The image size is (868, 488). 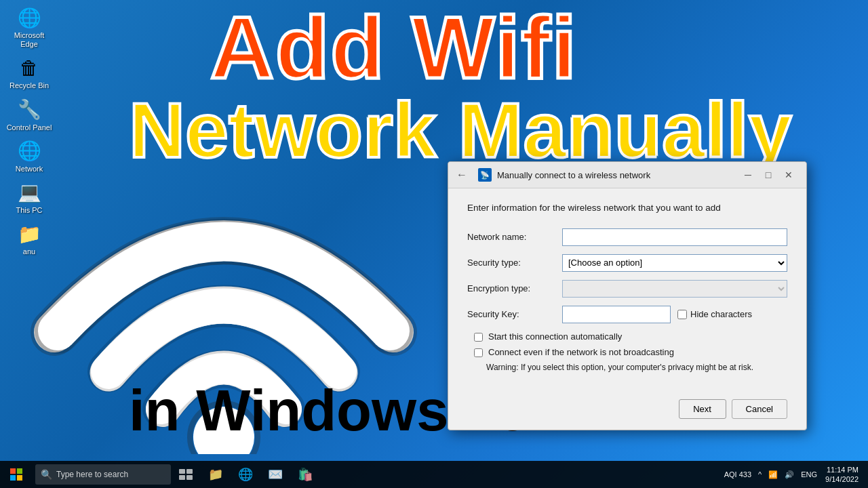 I want to click on start-auto-label: Start this connection automatically, so click(x=555, y=336).